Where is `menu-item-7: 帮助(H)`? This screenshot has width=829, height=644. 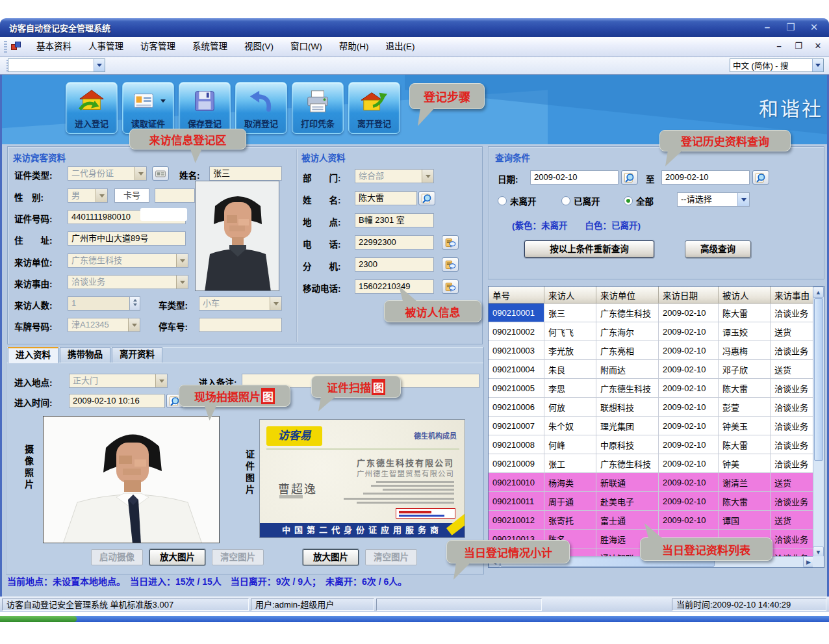 menu-item-7: 帮助(H) is located at coordinates (354, 47).